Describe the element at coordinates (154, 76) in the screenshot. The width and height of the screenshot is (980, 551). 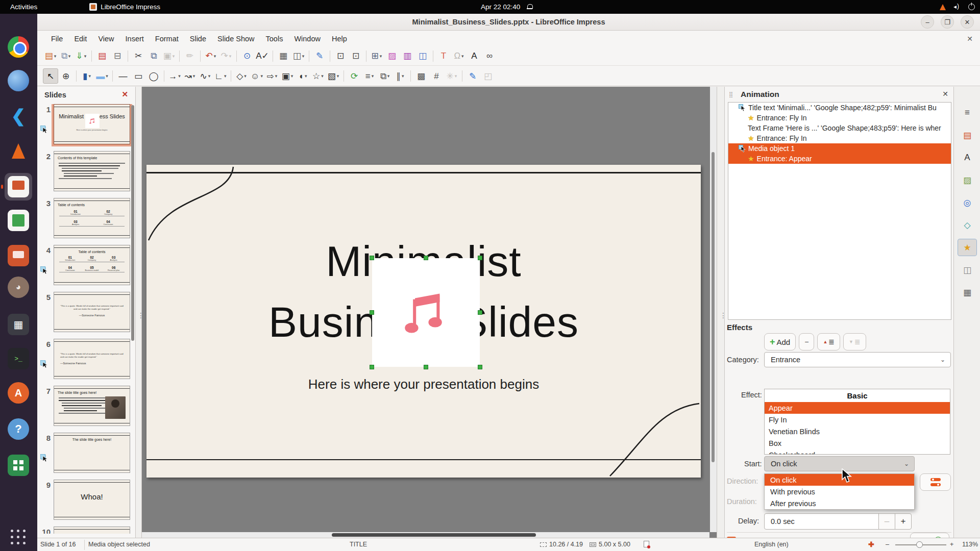
I see `ellipse-button: ◯` at that location.